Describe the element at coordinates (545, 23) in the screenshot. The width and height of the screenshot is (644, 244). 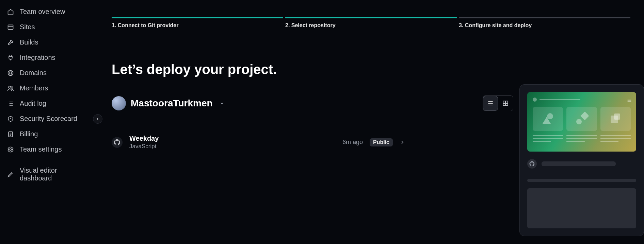
I see `step-3: 3. Configure site and deploy` at that location.